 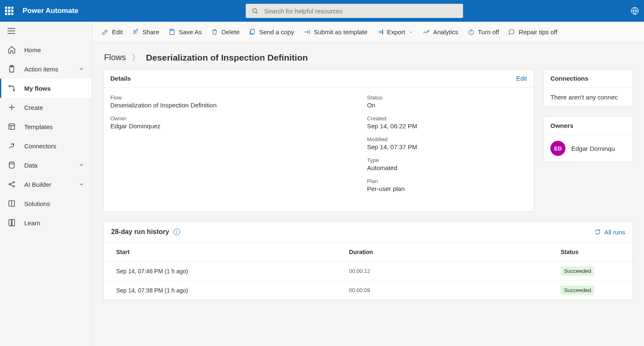 I want to click on search-icon, so click(x=255, y=11).